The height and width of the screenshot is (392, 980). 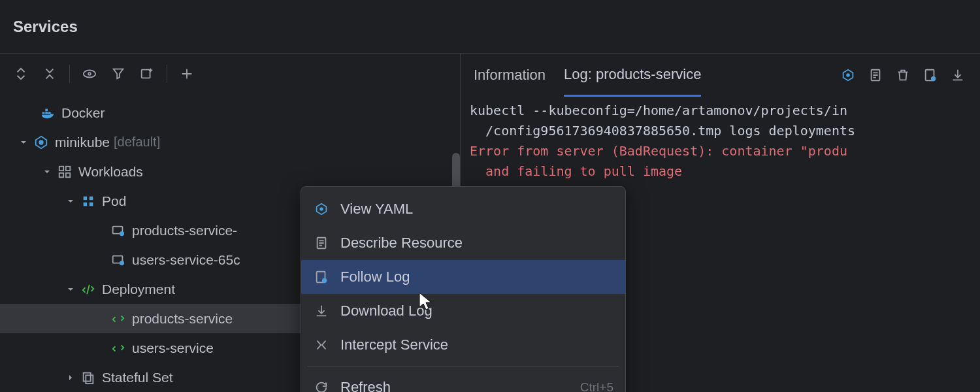 What do you see at coordinates (321, 311) in the screenshot?
I see `download-icon` at bounding box center [321, 311].